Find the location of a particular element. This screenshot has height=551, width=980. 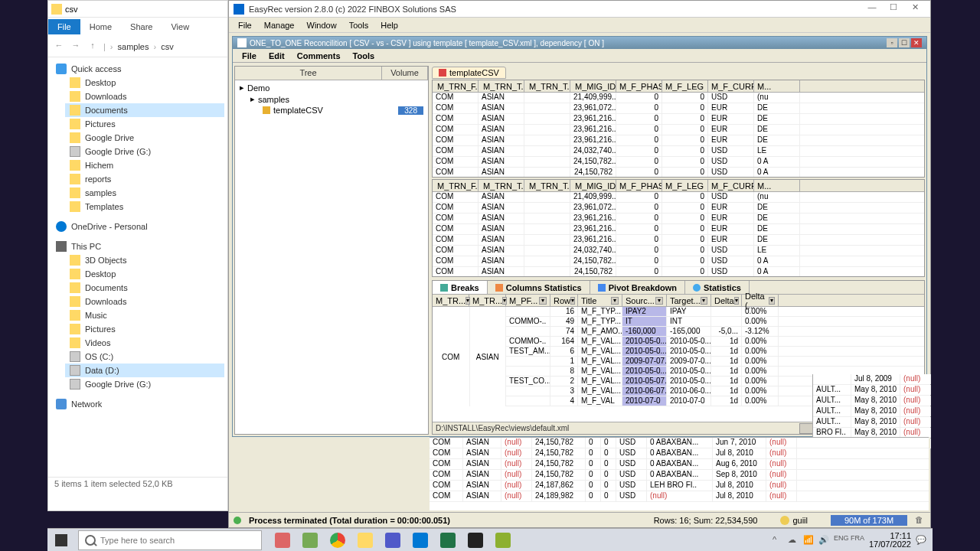

start-button is located at coordinates (61, 540).